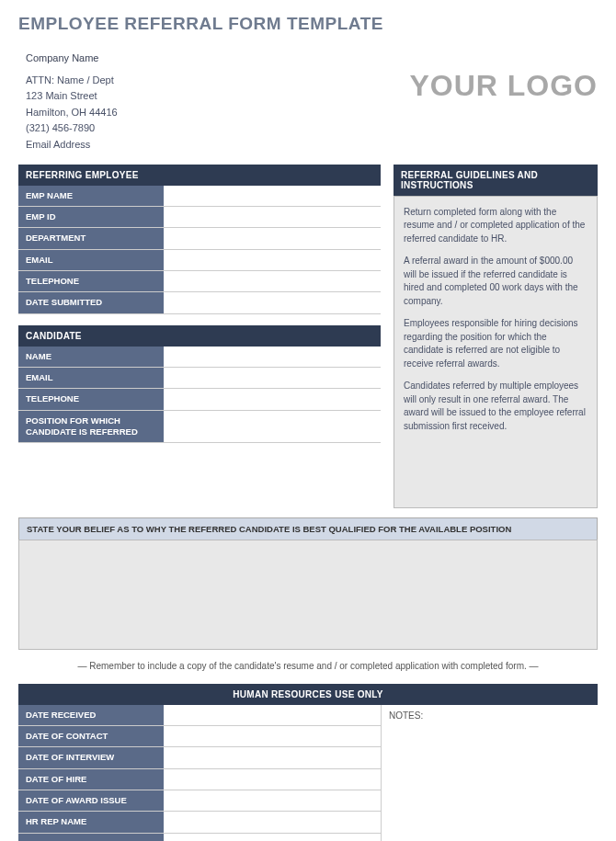 This screenshot has height=841, width=616. What do you see at coordinates (91, 822) in the screenshot?
I see `field-label: HR REP NAME` at bounding box center [91, 822].